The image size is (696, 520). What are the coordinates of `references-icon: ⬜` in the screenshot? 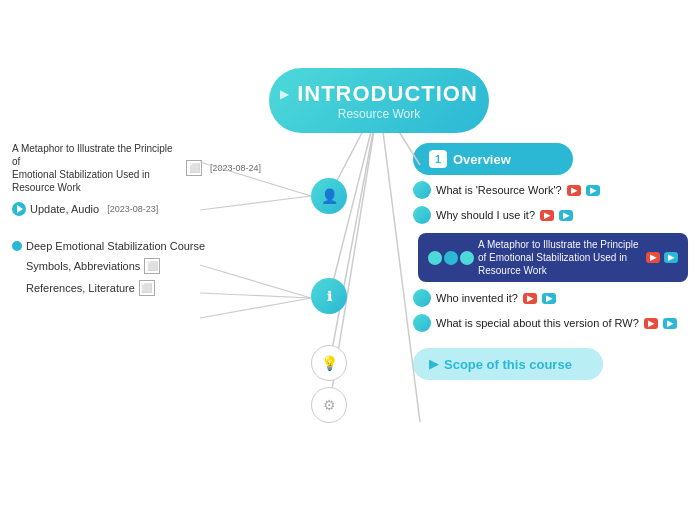 It's located at (147, 288).